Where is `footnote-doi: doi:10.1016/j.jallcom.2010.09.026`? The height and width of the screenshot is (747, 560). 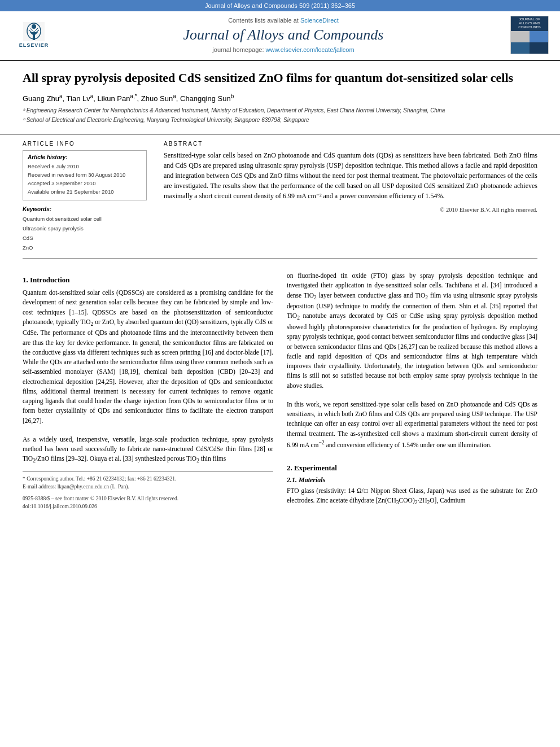
footnote-doi: doi:10.1016/j.jallcom.2010.09.026 is located at coordinates (148, 506).